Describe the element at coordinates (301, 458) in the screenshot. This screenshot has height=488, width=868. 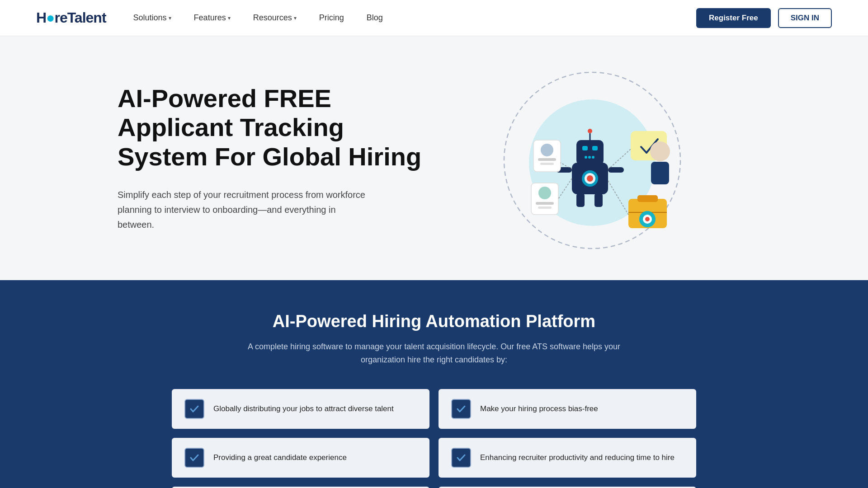
I see `feature-card-3: Providing a great candidate experience` at that location.